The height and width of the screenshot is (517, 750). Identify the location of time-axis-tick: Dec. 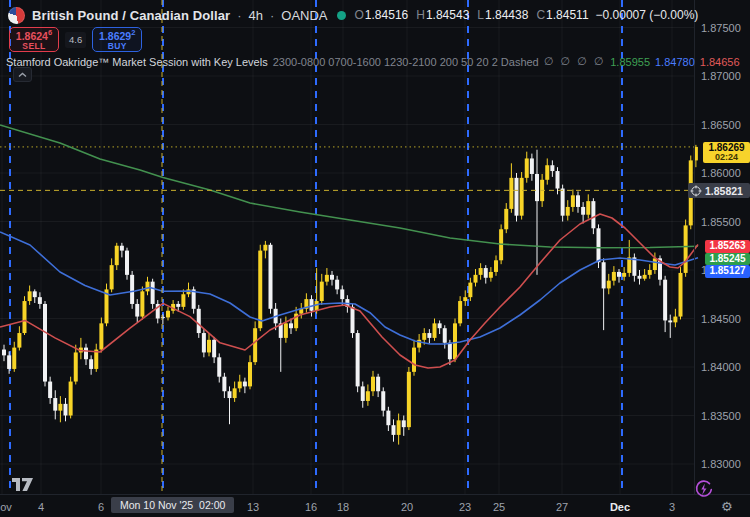
(620, 507).